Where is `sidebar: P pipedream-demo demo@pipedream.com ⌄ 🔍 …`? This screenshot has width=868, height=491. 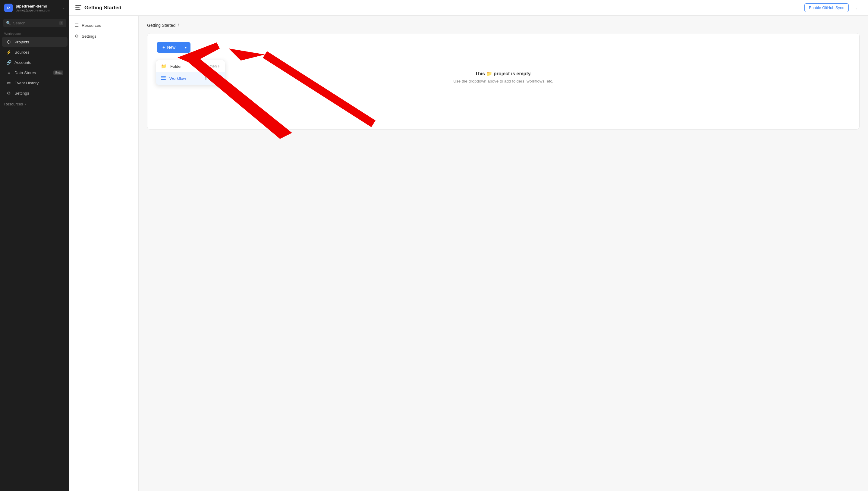 sidebar: P pipedream-demo demo@pipedream.com ⌄ 🔍 … is located at coordinates (34, 246).